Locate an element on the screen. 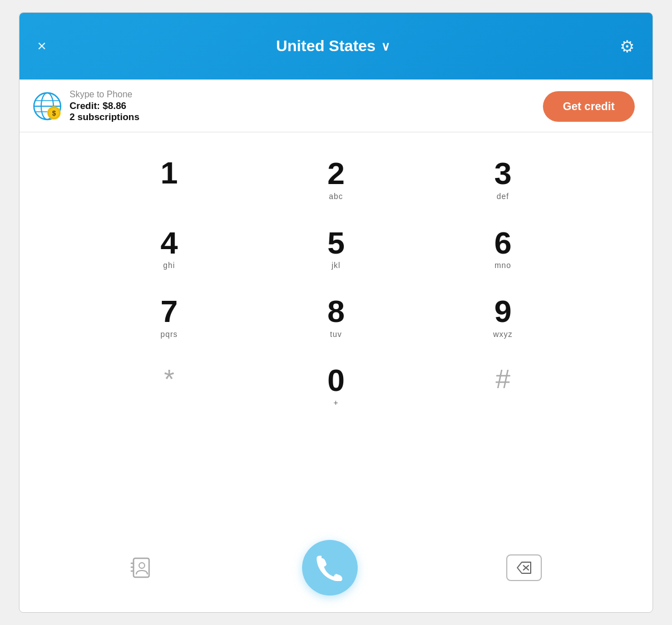  dial-key-8: 8tuv is located at coordinates (336, 316).